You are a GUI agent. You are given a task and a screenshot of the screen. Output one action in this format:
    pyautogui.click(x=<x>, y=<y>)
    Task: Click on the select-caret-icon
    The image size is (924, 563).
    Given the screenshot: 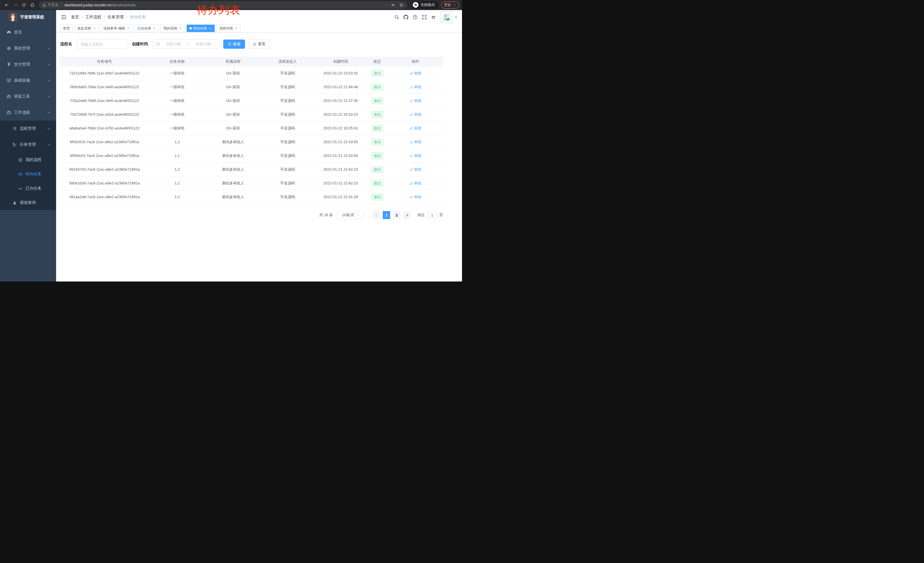 What is the action you would take?
    pyautogui.click(x=358, y=215)
    